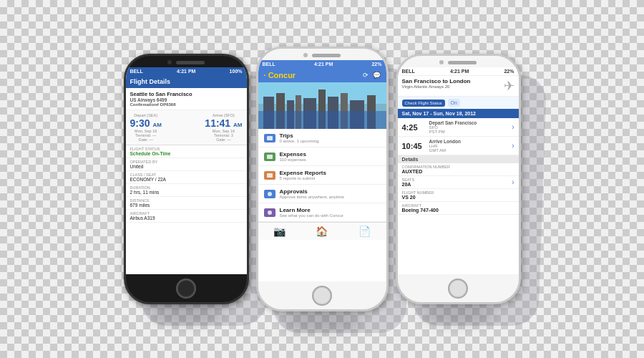  Describe the element at coordinates (236, 72) in the screenshot. I see `phone1-battery: 100%` at that location.